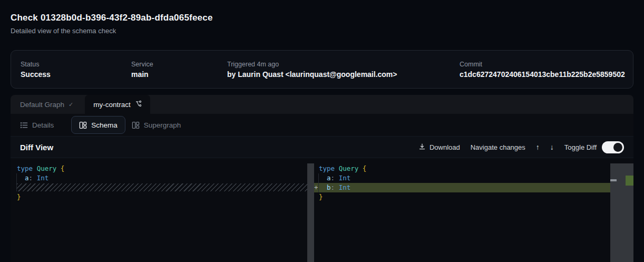 This screenshot has height=262, width=644. What do you see at coordinates (112, 31) in the screenshot?
I see `page-subtitle: Detailed view of the schema check` at bounding box center [112, 31].